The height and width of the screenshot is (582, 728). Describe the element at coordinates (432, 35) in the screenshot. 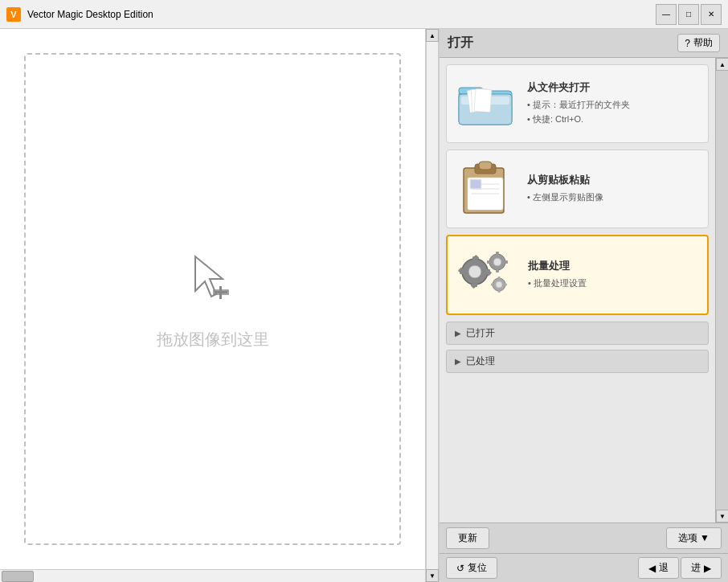

I see `scroll-up-btn: ▲` at that location.